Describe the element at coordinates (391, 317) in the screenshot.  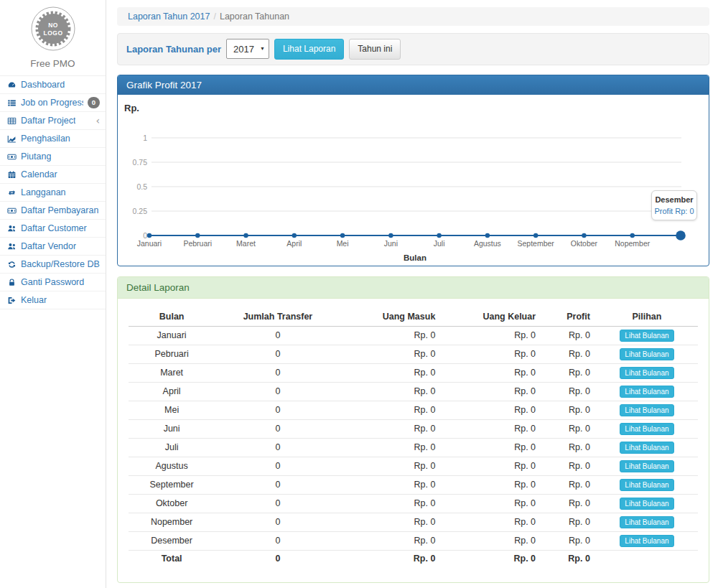
I see `column-header: Uang Masuk` at that location.